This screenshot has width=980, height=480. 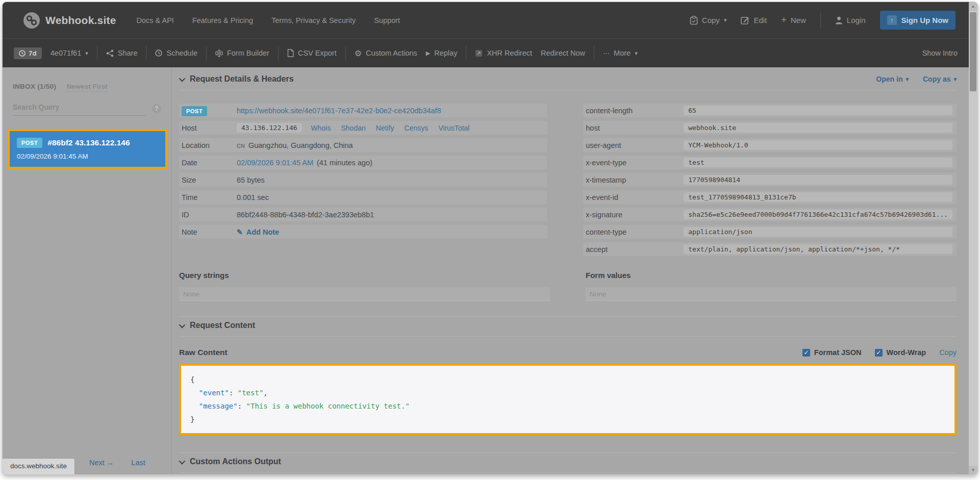 I want to click on request-url-link: https://webhook.site/4e071f61-7e37-42e2-…, so click(x=339, y=111).